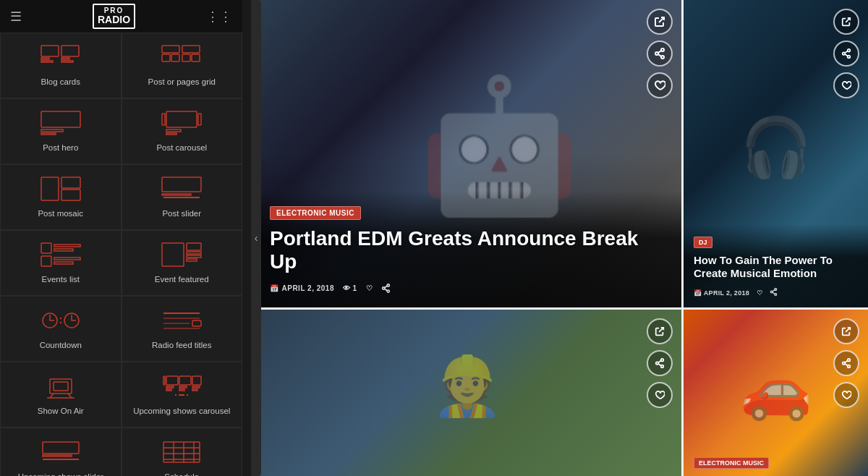  I want to click on sidebar-item-countdown: Countdown, so click(61, 328).